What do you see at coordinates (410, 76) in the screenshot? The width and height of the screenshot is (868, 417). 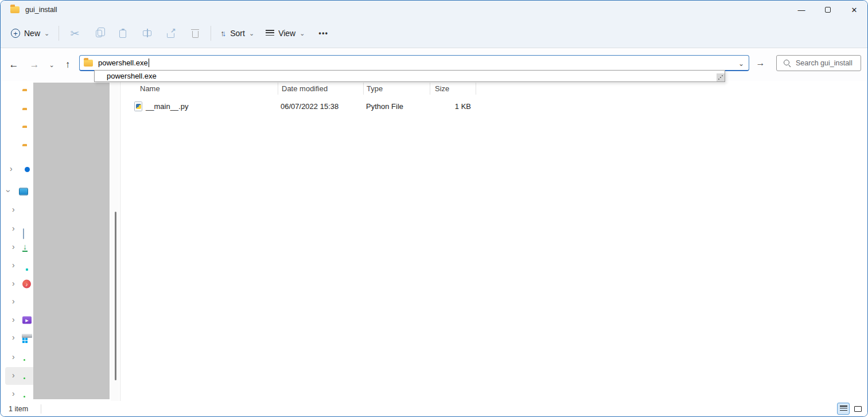 I see `autocomplete-suggestion: powershell.exe` at bounding box center [410, 76].